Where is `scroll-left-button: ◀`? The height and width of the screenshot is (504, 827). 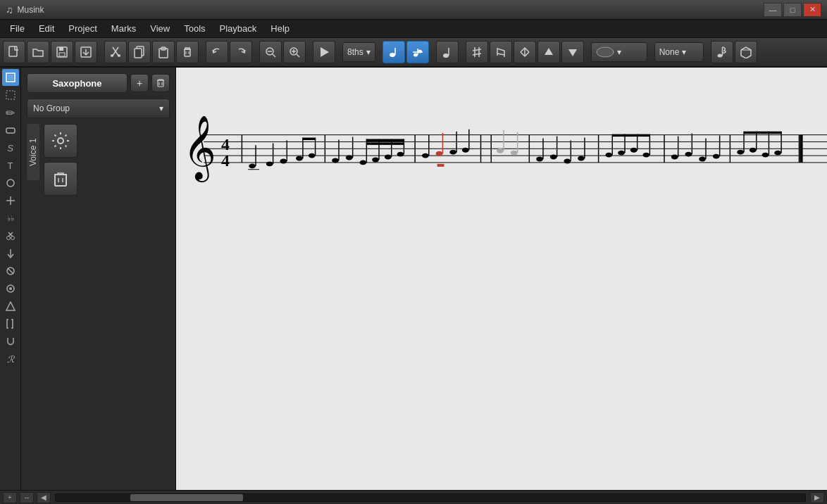 scroll-left-button: ◀ is located at coordinates (44, 498).